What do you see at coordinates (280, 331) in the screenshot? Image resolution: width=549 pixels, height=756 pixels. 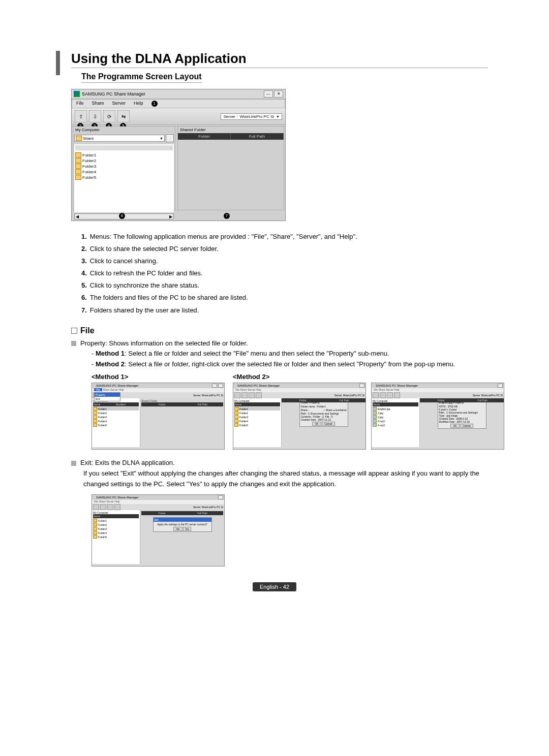 I see `file-section-head: File` at bounding box center [280, 331].